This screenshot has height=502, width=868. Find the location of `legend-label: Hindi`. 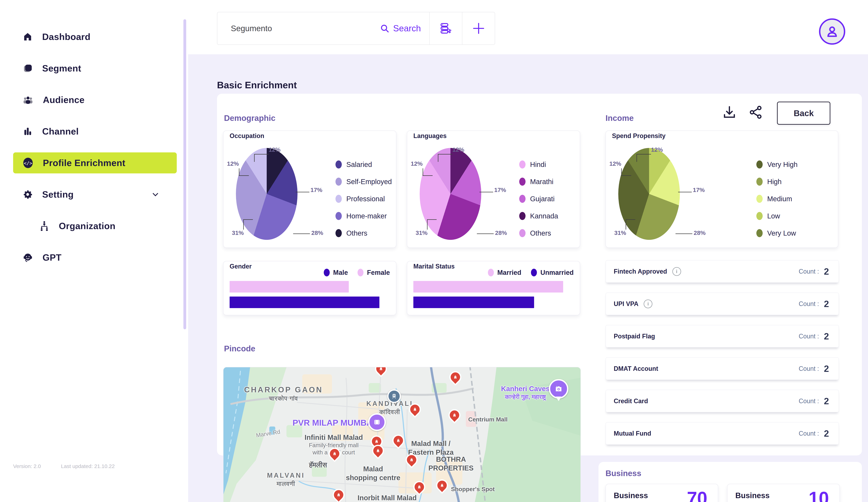

legend-label: Hindi is located at coordinates (538, 165).